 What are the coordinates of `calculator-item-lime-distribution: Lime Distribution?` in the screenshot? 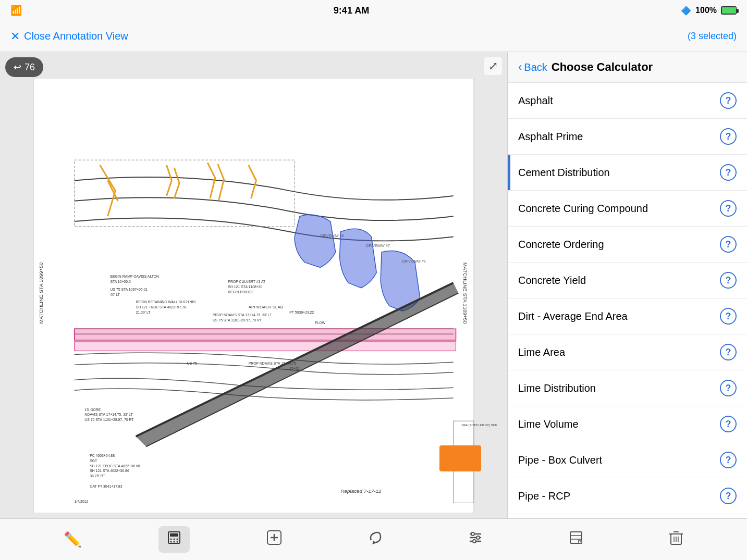 It's located at (628, 389).